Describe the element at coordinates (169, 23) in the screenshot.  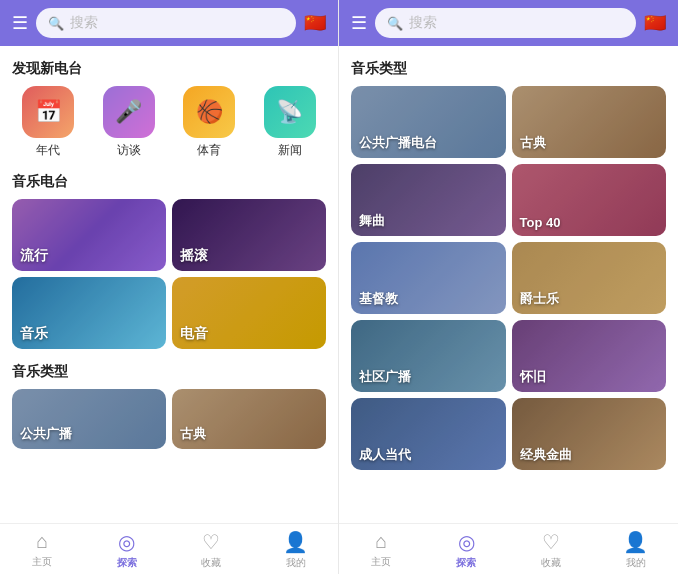
I see `left-search-bar: ☰ 🔍 搜索 🇨🇳` at that location.